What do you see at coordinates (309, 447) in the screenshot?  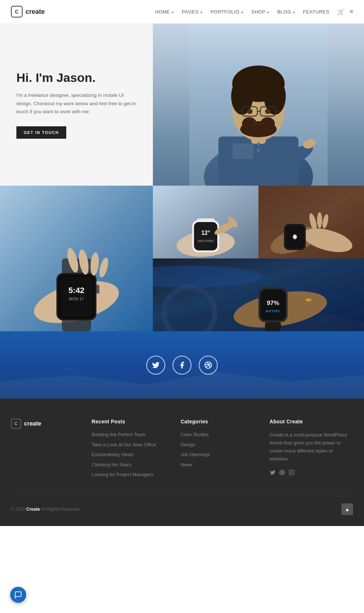 I see `about-text: Create is a multi-purpose WordPress them…` at bounding box center [309, 447].